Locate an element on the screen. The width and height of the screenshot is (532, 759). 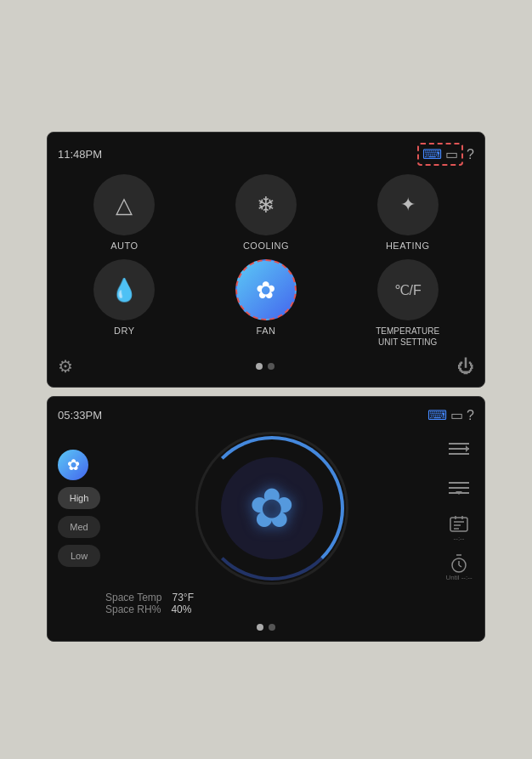
bottom-header-icons: ⌨ ▭ ? is located at coordinates (450, 415).